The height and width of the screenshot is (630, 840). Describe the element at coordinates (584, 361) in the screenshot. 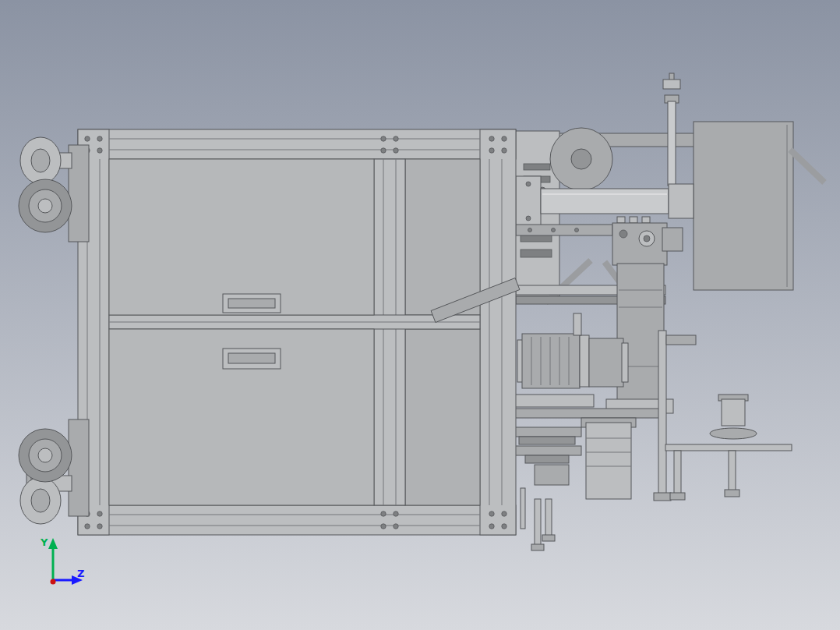

I see `motor-flange` at that location.